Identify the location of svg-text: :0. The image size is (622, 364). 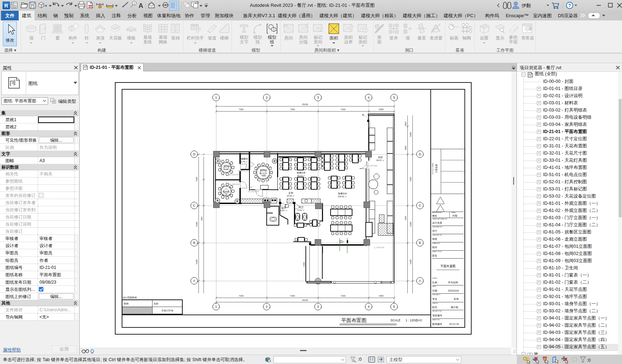
(589, 360).